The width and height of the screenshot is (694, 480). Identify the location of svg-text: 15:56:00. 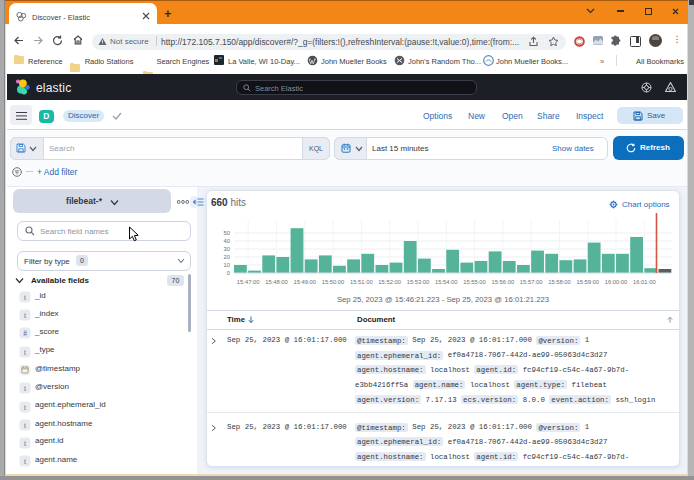
(504, 282).